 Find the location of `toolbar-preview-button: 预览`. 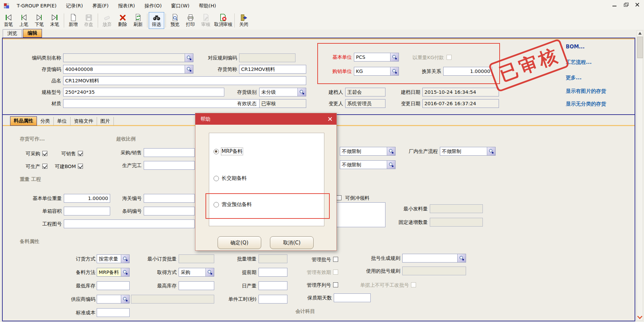

toolbar-preview-button: 预览 is located at coordinates (175, 21).